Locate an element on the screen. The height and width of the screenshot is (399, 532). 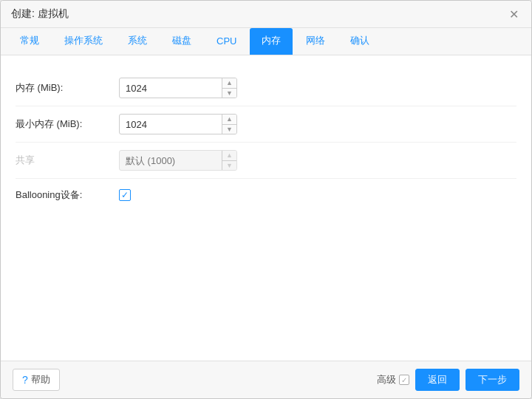
footer-left: ? 帮助 is located at coordinates (36, 380).